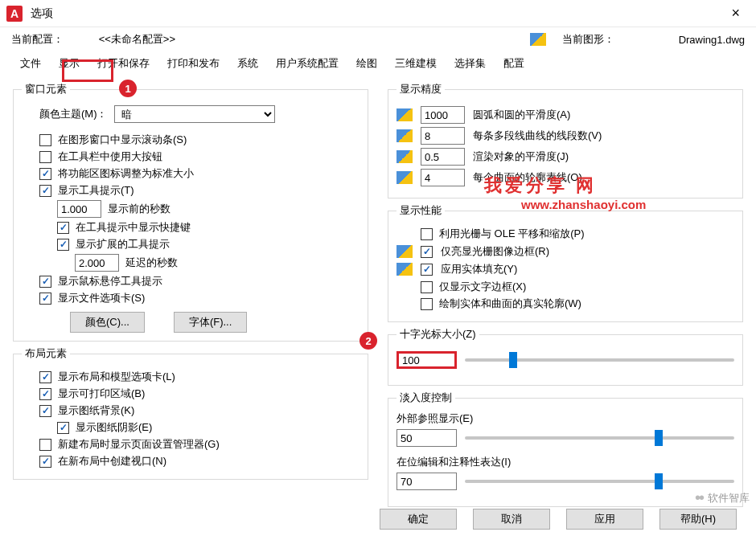  What do you see at coordinates (37, 39) in the screenshot?
I see `profile-label: 当前配置：` at bounding box center [37, 39].